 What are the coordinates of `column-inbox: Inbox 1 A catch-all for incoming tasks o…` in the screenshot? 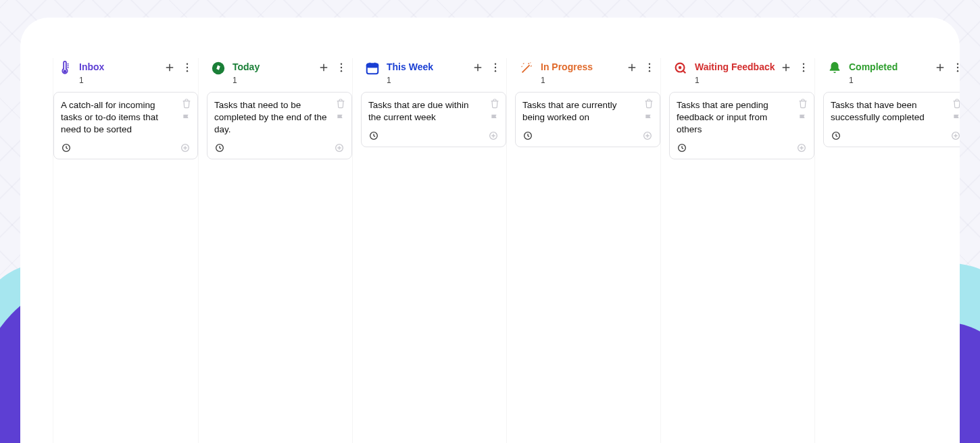 It's located at (126, 251).